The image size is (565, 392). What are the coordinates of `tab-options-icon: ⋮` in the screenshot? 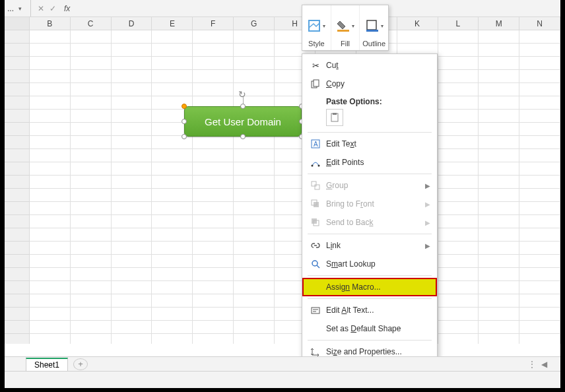 It's located at (532, 364).